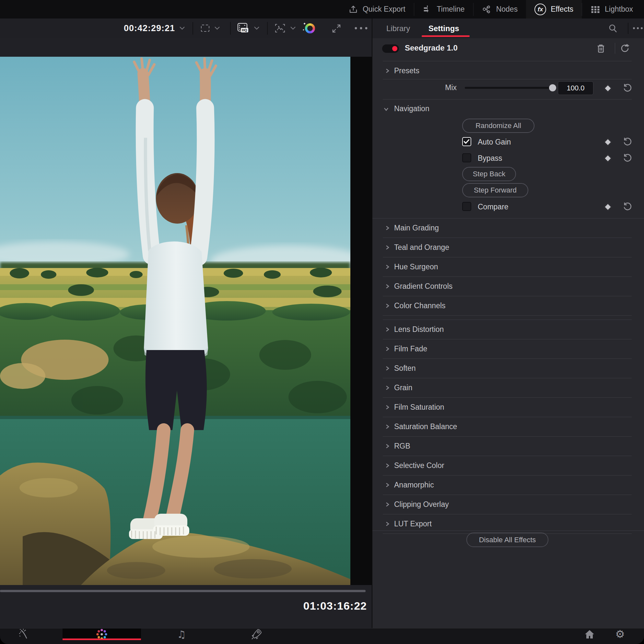 The image size is (644, 644). I want to click on presets-label: Presets, so click(407, 71).